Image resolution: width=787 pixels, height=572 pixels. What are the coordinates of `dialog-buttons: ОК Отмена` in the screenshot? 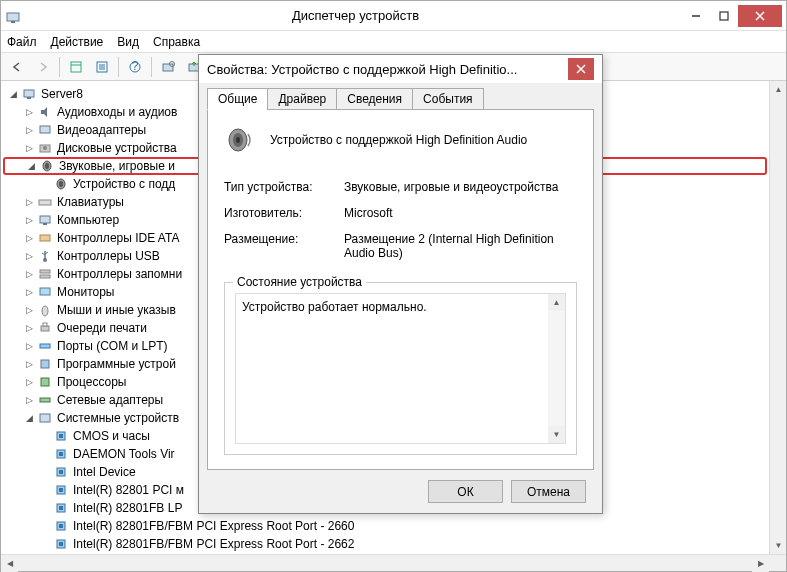 It's located at (400, 488).